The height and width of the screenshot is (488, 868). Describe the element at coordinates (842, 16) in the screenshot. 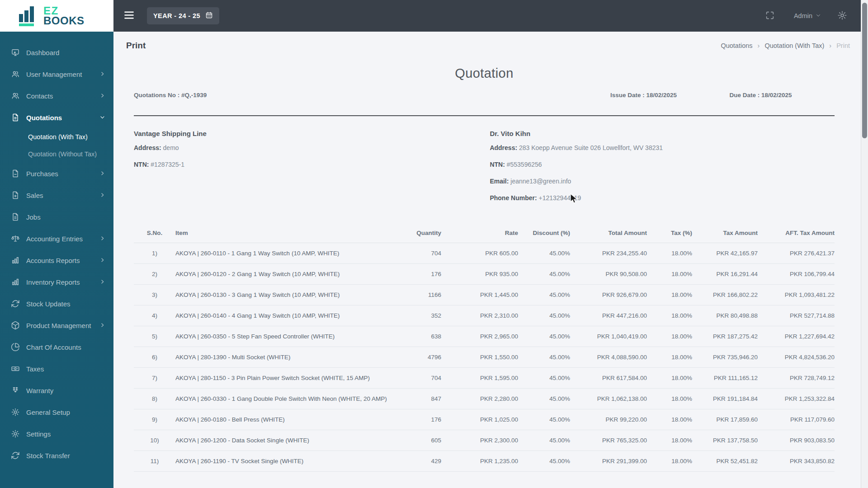

I see `settings-button` at that location.